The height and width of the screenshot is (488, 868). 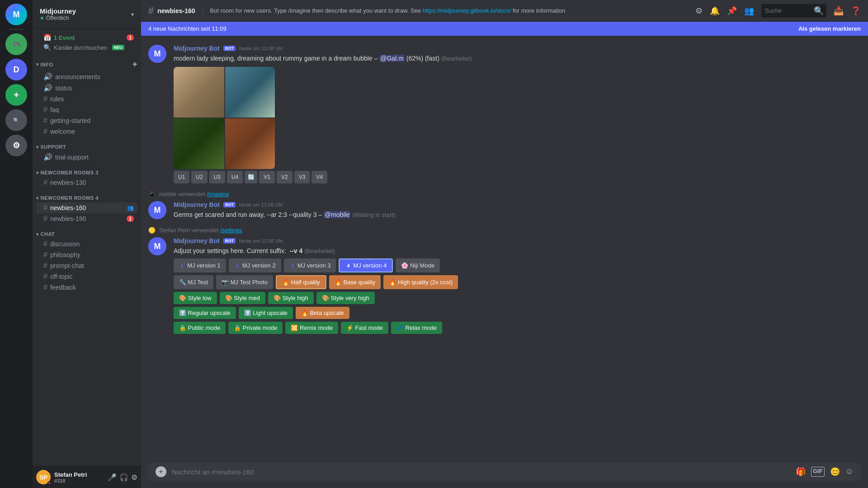 I want to click on variation-v3: V3, so click(x=302, y=177).